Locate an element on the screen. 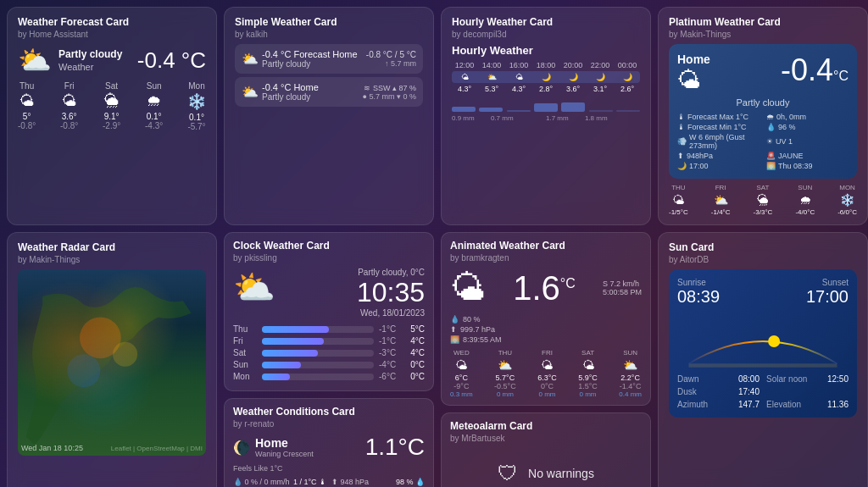 The width and height of the screenshot is (868, 487). animated-sunset: 5:00:58 PM is located at coordinates (622, 292).